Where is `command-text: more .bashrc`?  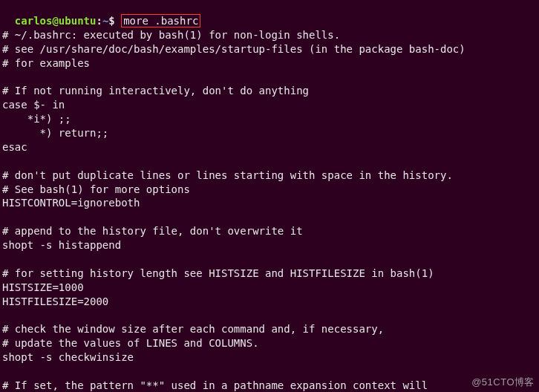 command-text: more .bashrc is located at coordinates (160, 21).